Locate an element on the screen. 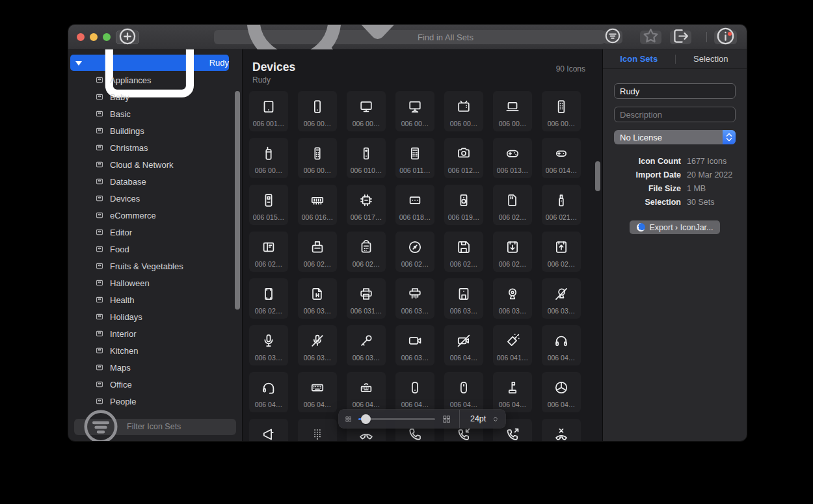  pc-tower-icon is located at coordinates (269, 200).